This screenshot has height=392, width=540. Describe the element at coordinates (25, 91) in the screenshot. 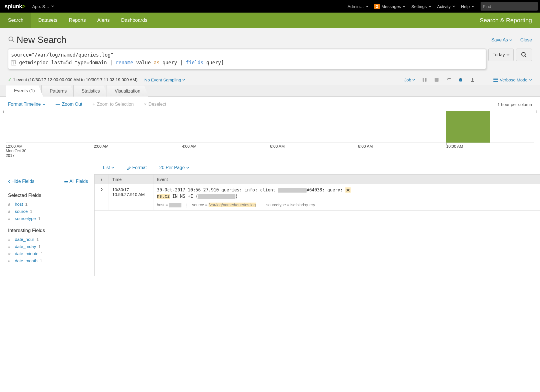

I see `tab-events: Events (1)` at that location.